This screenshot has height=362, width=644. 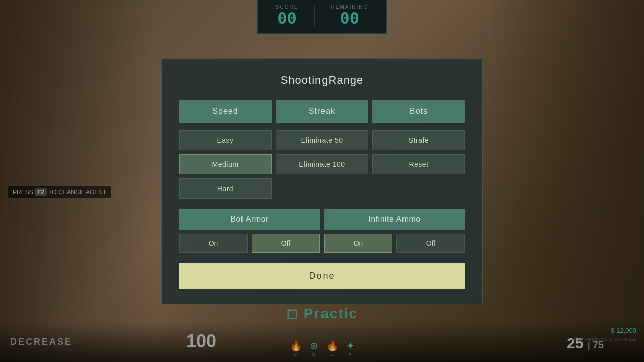 What do you see at coordinates (358, 243) in the screenshot?
I see `infinite-ammo-on: On` at bounding box center [358, 243].